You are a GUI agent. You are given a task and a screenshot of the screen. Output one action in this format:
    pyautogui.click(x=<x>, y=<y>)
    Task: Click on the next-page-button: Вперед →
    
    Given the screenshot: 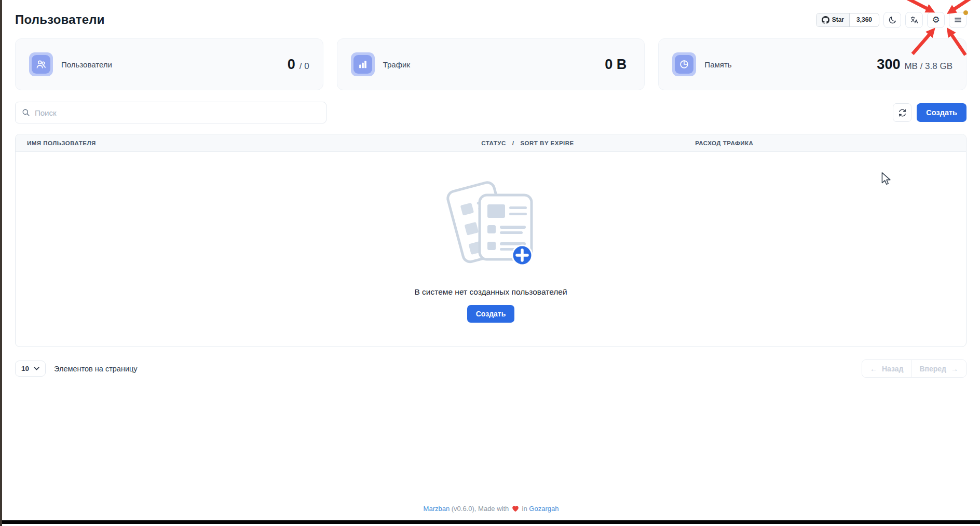 What is the action you would take?
    pyautogui.click(x=938, y=368)
    